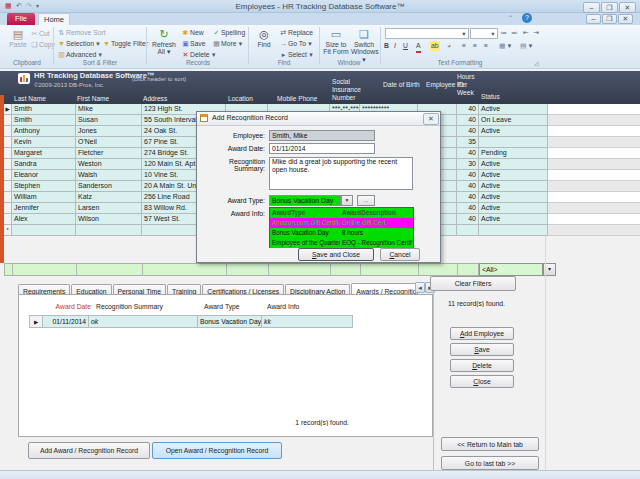 The image size is (640, 479). Describe the element at coordinates (347, 200) in the screenshot. I see `award-type-dropdown-icon: ▾` at that location.